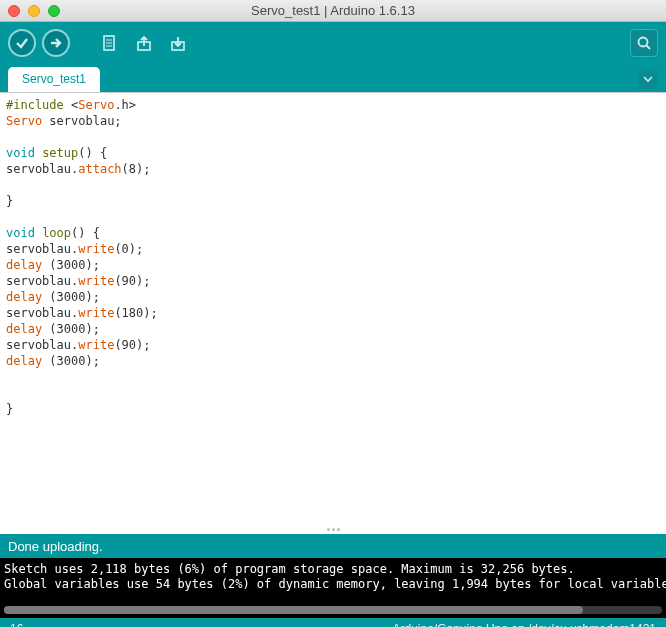  What do you see at coordinates (56, 546) in the screenshot?
I see `status-message: Done uploading.` at bounding box center [56, 546].